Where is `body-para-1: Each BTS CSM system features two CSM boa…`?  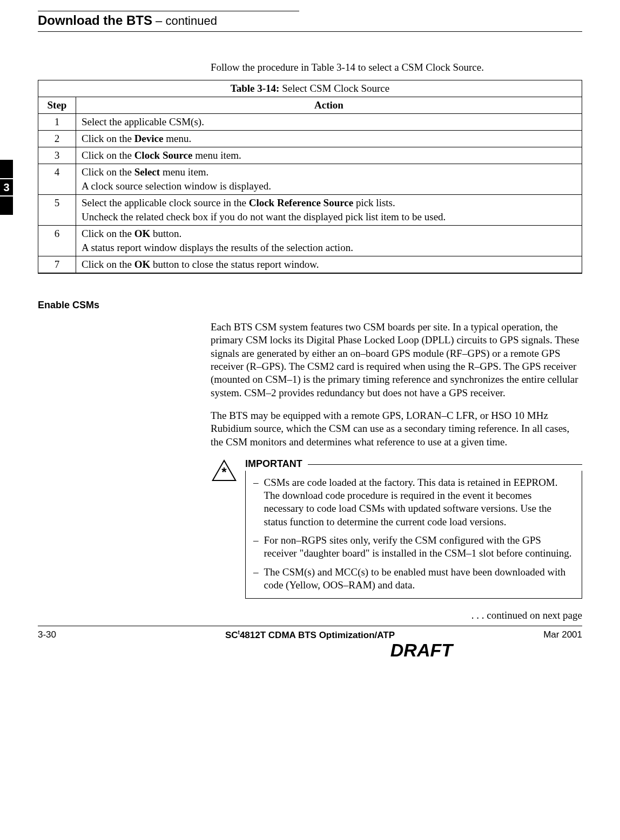
body-para-1: Each BTS CSM system features two CSM boa… is located at coordinates (396, 360).